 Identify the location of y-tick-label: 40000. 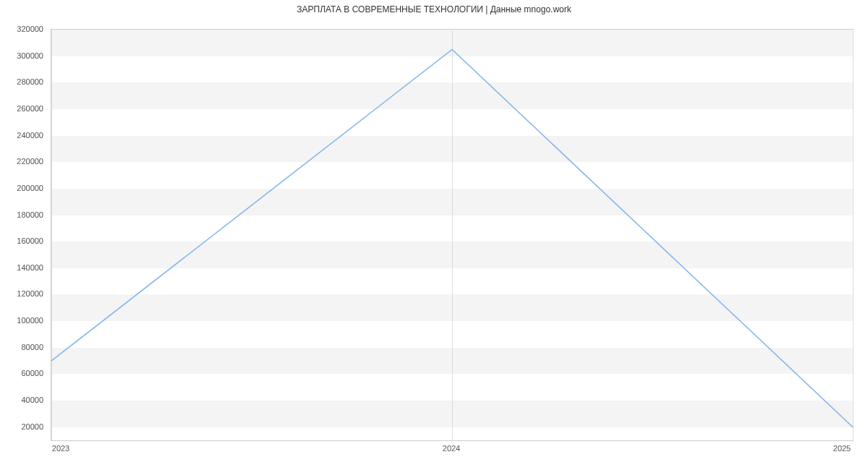
(32, 400).